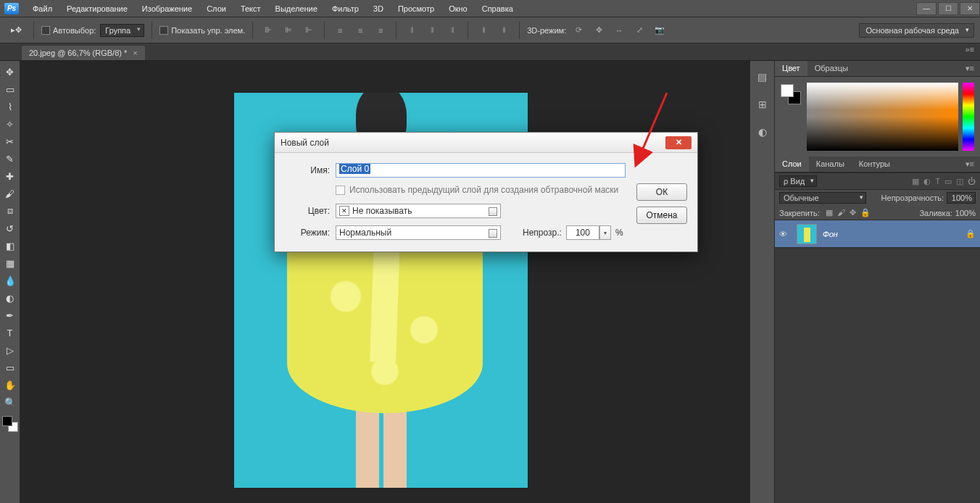  I want to click on paths-tab: Контуры, so click(874, 164).